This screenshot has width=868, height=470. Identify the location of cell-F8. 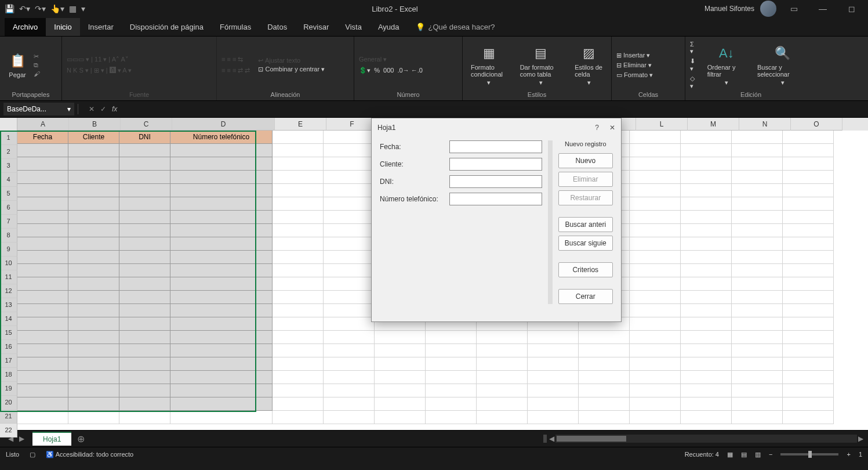
(349, 231).